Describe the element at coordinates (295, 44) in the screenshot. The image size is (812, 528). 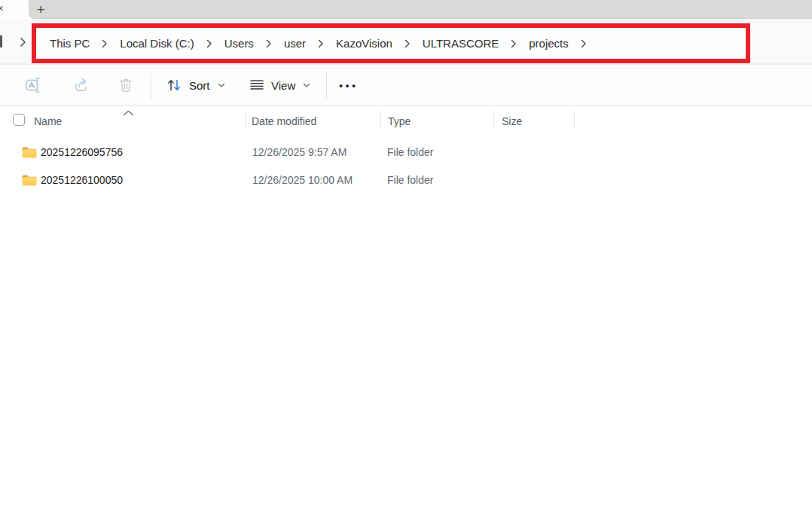
I see `breadcrumb-item-user: user` at that location.